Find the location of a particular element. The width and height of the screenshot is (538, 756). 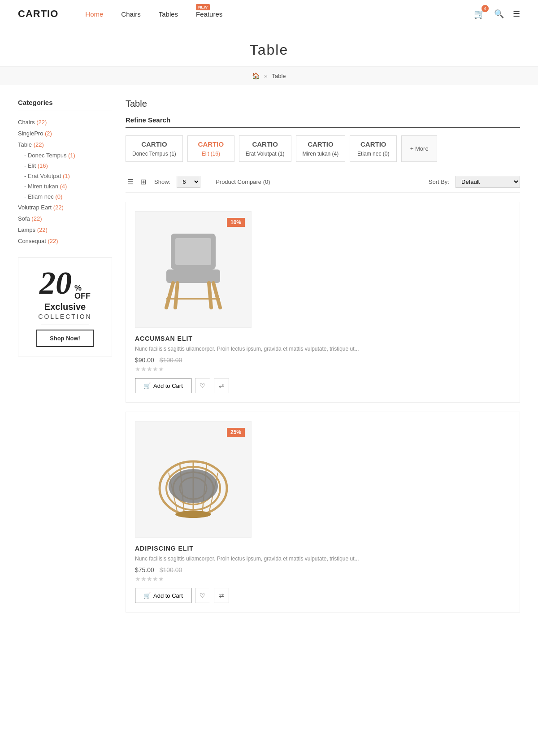

promo-big-number: 20 is located at coordinates (56, 283).